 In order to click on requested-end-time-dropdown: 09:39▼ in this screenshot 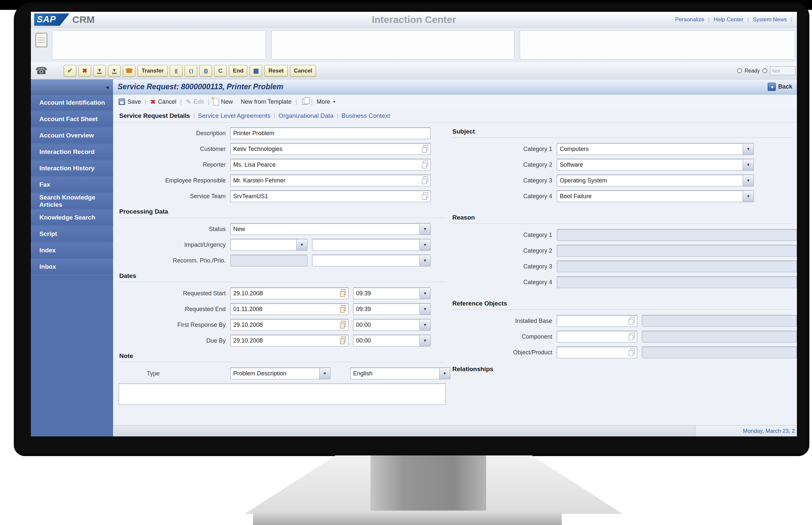, I will do `click(392, 309)`.